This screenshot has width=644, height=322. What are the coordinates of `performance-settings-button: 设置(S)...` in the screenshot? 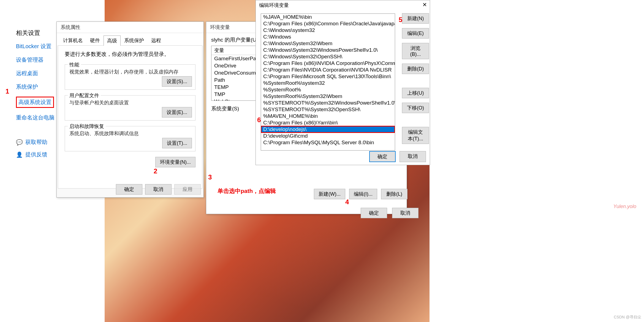 It's located at (177, 81).